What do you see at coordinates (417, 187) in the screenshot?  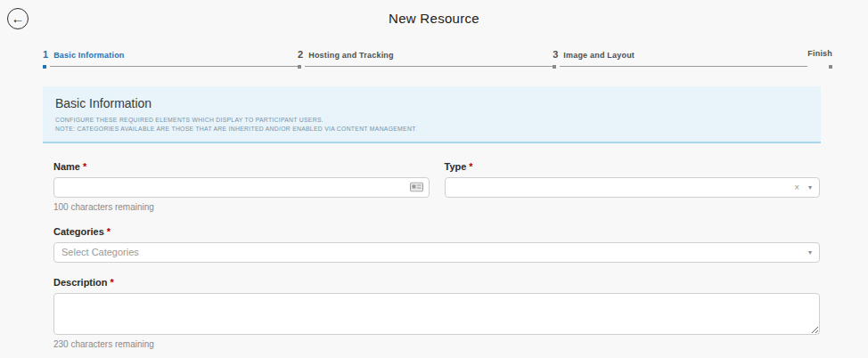 I see `contact-card-icon` at bounding box center [417, 187].